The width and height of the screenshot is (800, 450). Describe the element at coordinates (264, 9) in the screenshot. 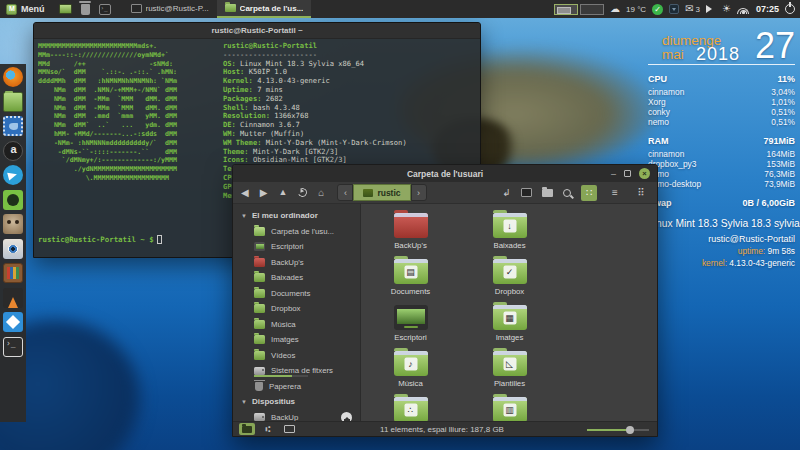

I see `window-button-files: Carpeta de l'us...` at that location.